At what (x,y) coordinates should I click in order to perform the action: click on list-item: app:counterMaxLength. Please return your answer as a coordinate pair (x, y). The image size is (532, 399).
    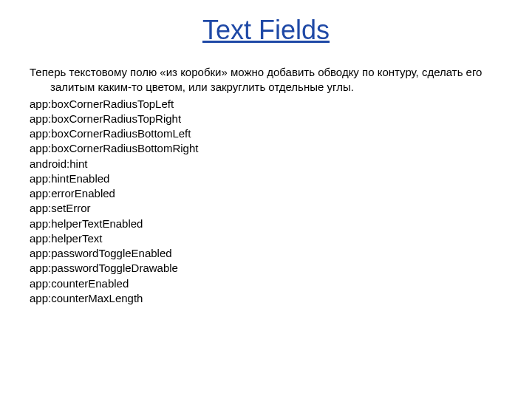
    Looking at the image, I should click on (266, 299).